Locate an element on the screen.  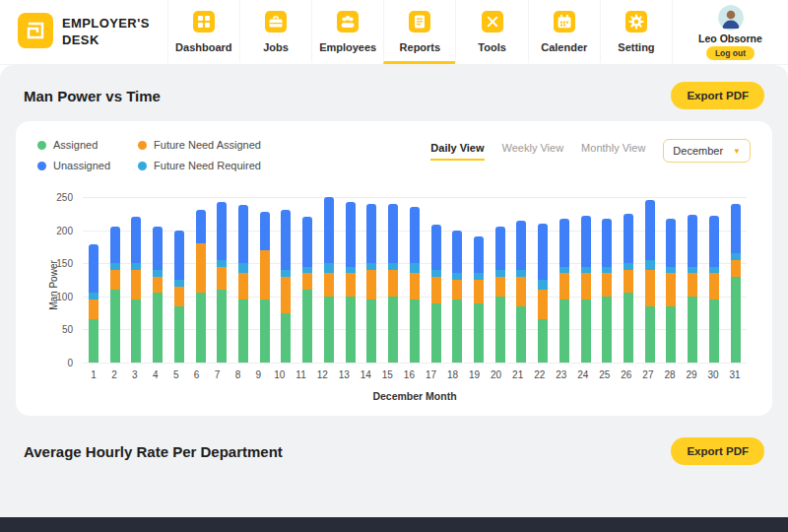
briefcase-icon is located at coordinates (276, 24).